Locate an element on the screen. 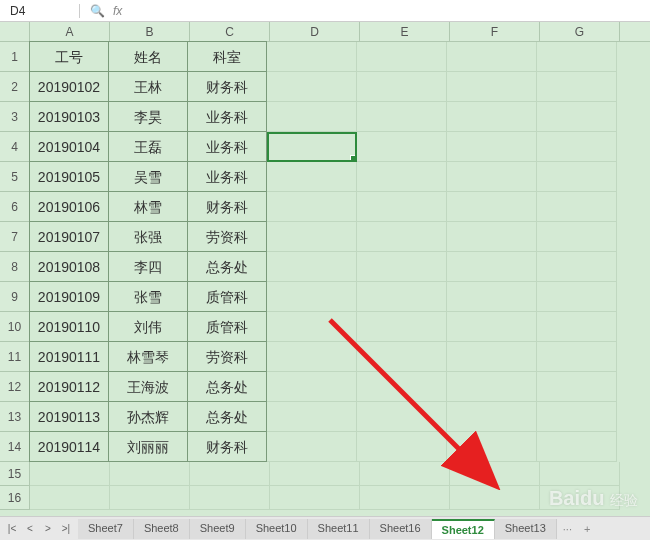 The height and width of the screenshot is (540, 650). cell: 20190110 is located at coordinates (69, 326).